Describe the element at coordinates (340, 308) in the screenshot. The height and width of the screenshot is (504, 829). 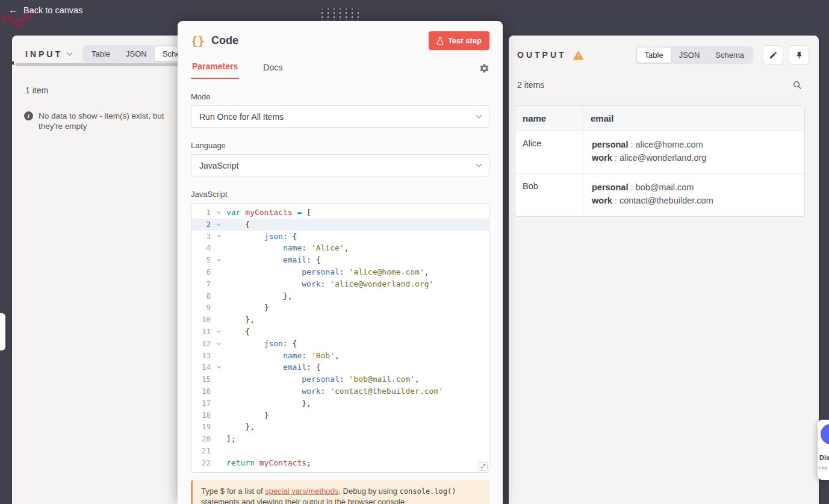
I see `code-line: 9 }` at that location.